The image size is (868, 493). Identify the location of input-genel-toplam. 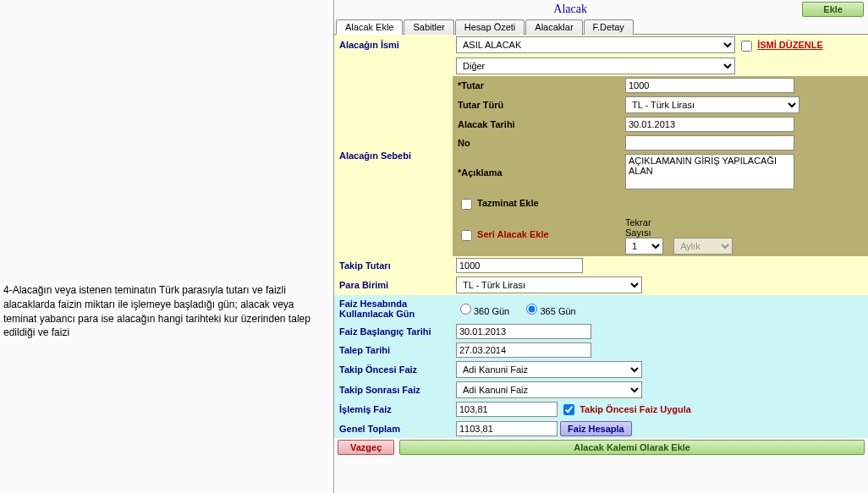
(507, 429).